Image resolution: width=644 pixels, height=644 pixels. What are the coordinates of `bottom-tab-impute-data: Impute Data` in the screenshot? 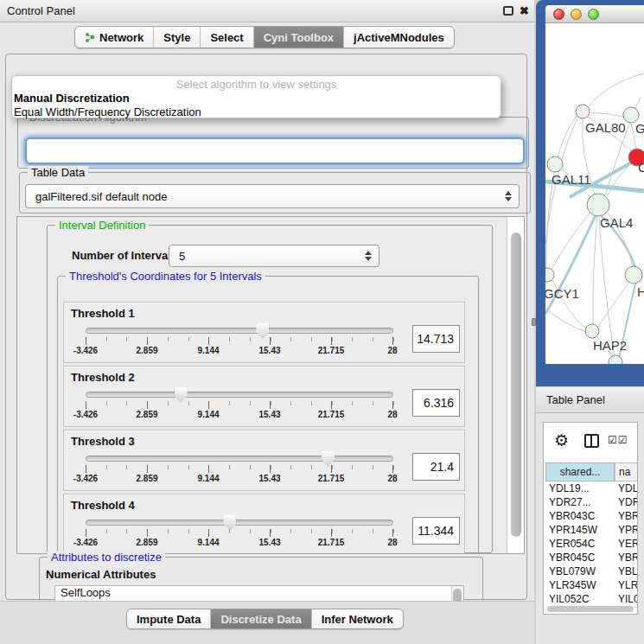 It's located at (169, 619).